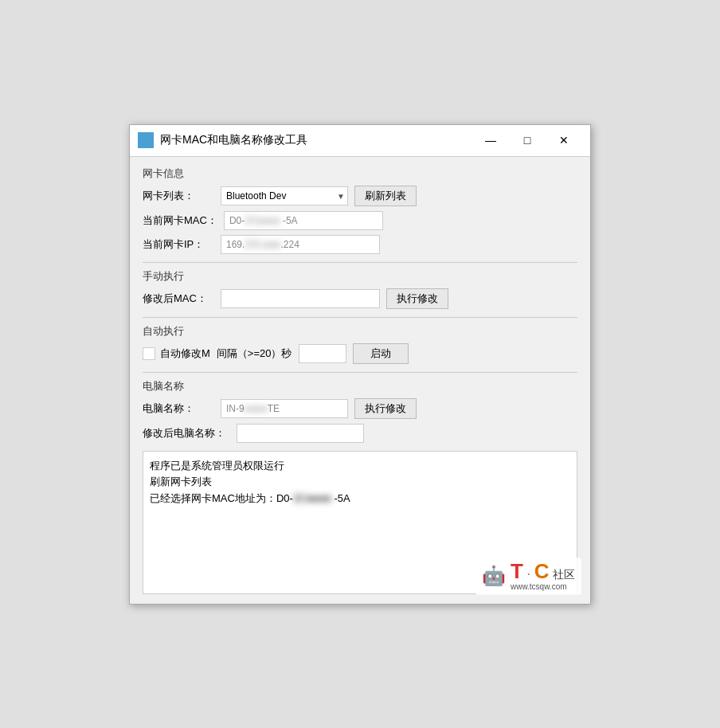 This screenshot has height=728, width=720. I want to click on watermark-community: 社区, so click(564, 574).